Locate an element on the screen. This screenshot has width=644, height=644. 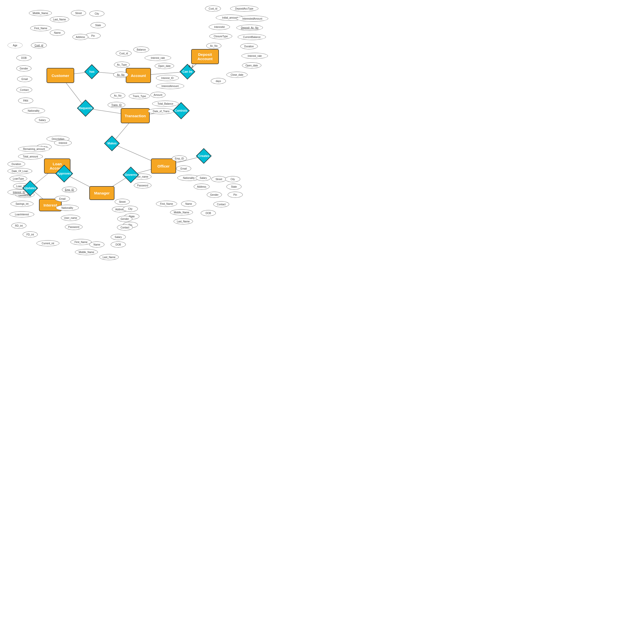
attribute-age: Age is located at coordinates (15, 45).